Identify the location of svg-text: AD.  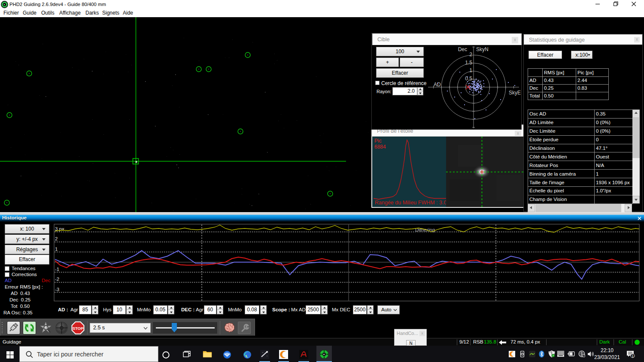
(437, 85).